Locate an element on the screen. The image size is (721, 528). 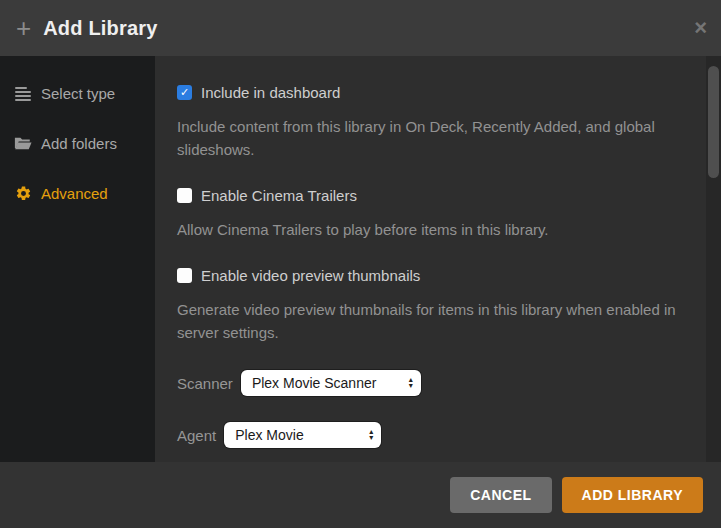
sidebar-item-label: Add folders is located at coordinates (79, 144).